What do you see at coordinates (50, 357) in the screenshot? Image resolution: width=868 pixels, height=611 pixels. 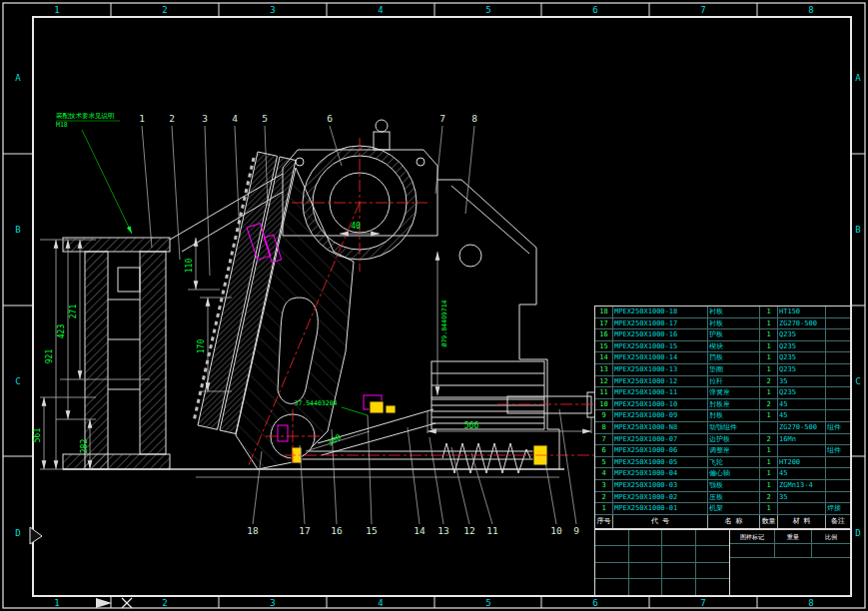 I see `dim-overall-height: 921` at bounding box center [50, 357].